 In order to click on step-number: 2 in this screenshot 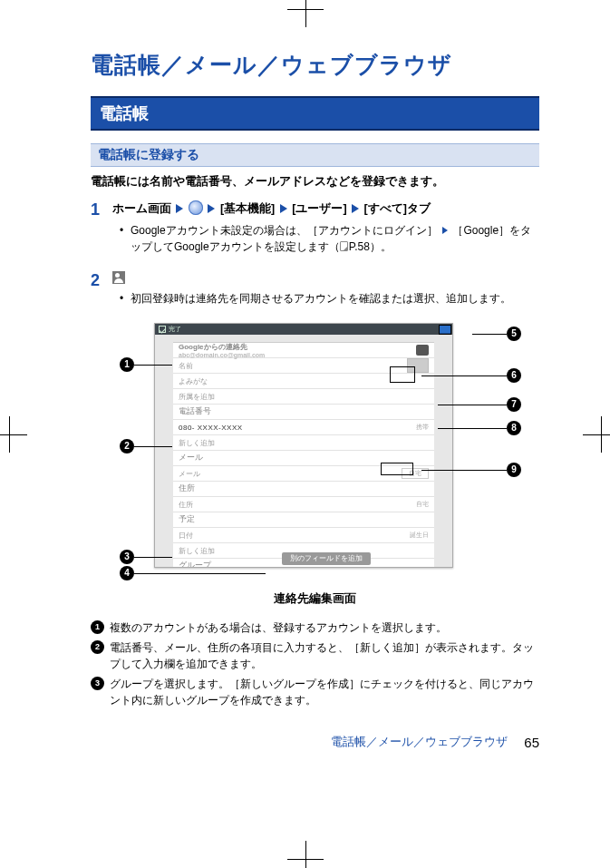, I will do `click(102, 281)`.